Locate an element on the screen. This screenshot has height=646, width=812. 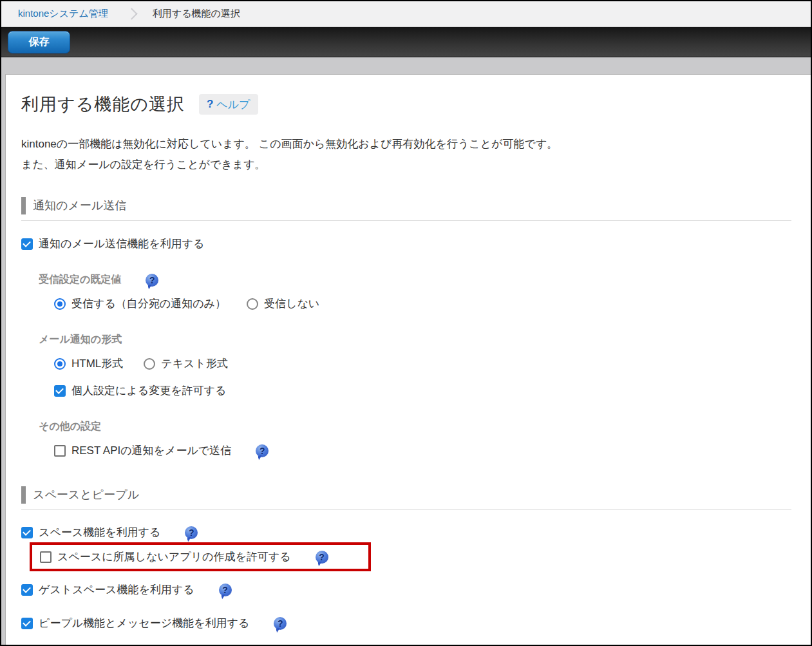
use-space-checkbox is located at coordinates (27, 533).